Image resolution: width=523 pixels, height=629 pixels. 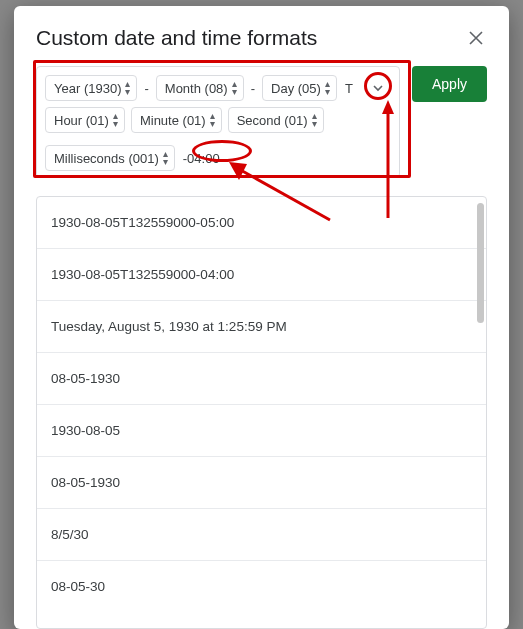 I want to click on token-month-label: Month (08), so click(x=196, y=88).